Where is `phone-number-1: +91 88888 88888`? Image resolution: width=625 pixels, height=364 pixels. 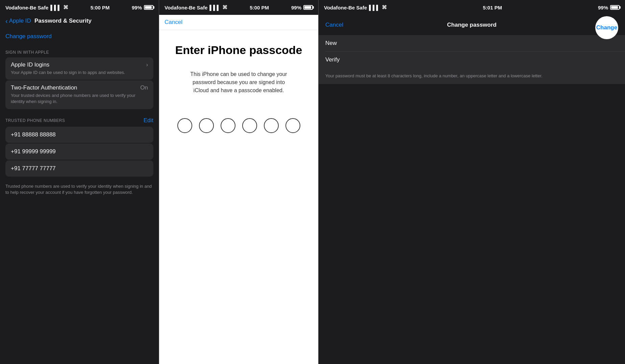
phone-number-1: +91 88888 88888 is located at coordinates (79, 135).